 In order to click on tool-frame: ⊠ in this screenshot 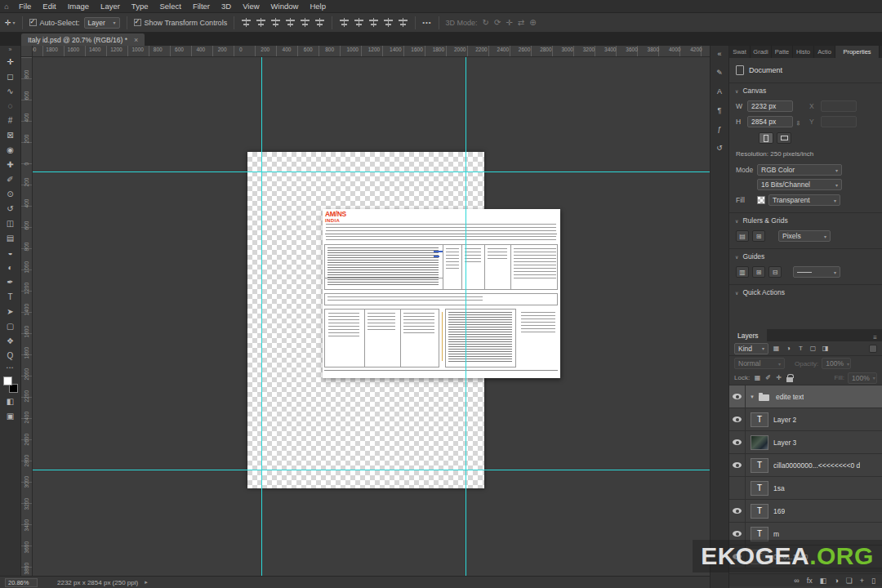, I will do `click(11, 135)`.